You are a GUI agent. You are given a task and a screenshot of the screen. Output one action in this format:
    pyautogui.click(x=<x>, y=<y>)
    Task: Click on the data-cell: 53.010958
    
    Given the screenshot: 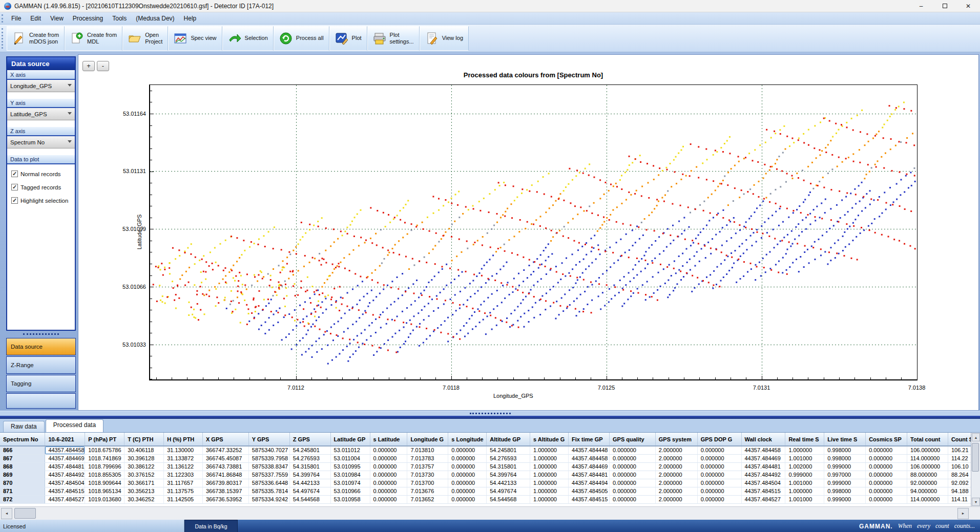 What is the action you would take?
    pyautogui.click(x=350, y=499)
    